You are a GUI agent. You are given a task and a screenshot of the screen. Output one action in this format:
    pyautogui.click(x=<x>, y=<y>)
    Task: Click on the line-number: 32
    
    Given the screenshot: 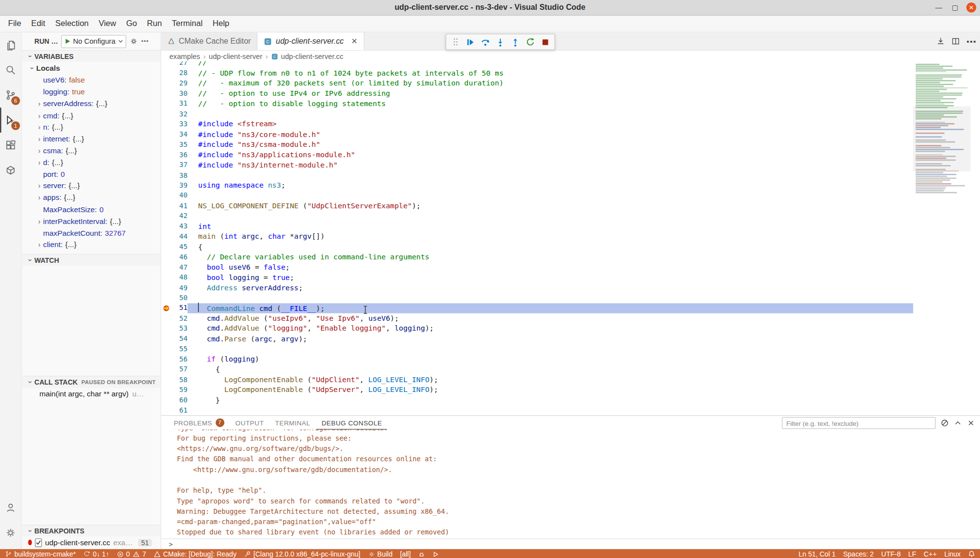 What is the action you would take?
    pyautogui.click(x=180, y=114)
    